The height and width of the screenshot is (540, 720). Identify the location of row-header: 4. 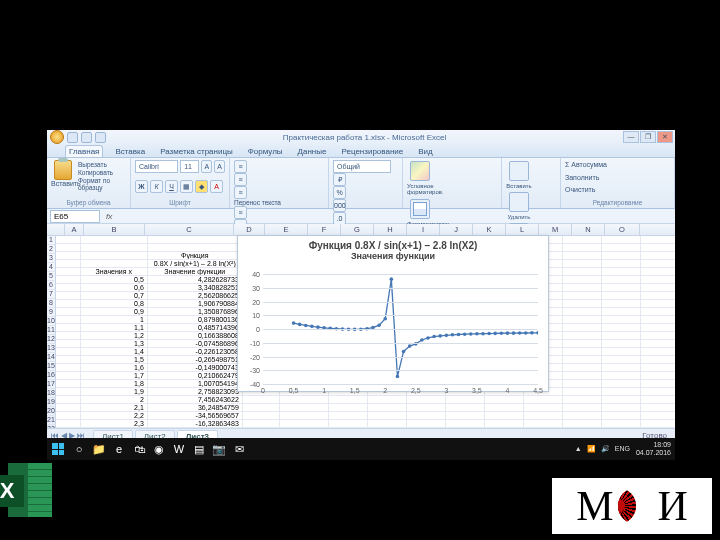
(52, 268).